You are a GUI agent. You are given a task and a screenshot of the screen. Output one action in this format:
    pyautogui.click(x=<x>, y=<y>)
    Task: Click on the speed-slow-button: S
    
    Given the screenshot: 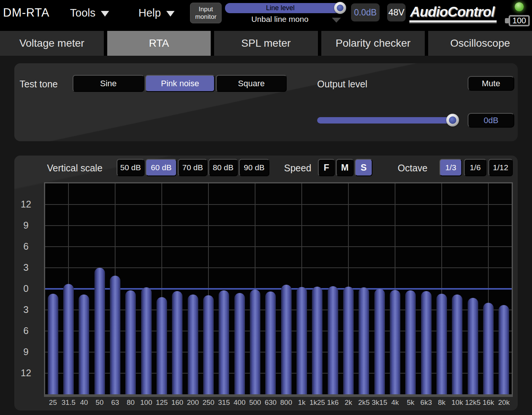 What is the action you would take?
    pyautogui.click(x=363, y=168)
    